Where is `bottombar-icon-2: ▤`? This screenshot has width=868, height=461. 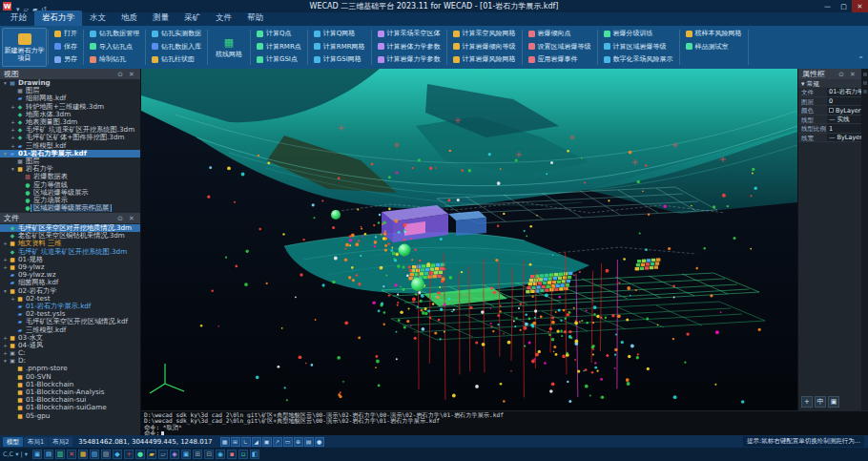 bottombar-icon-2: ▤ is located at coordinates (49, 454).